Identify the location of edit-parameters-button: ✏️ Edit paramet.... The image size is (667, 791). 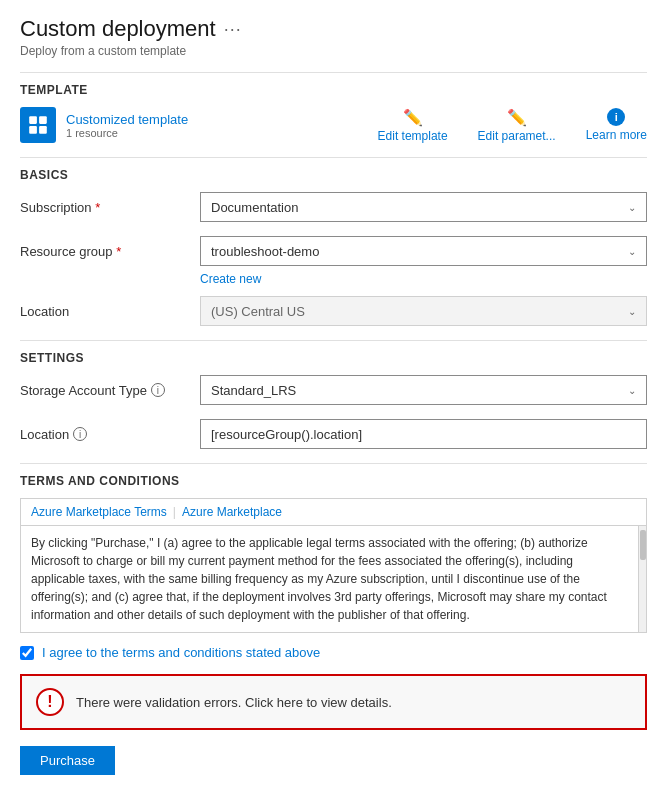
(517, 126).